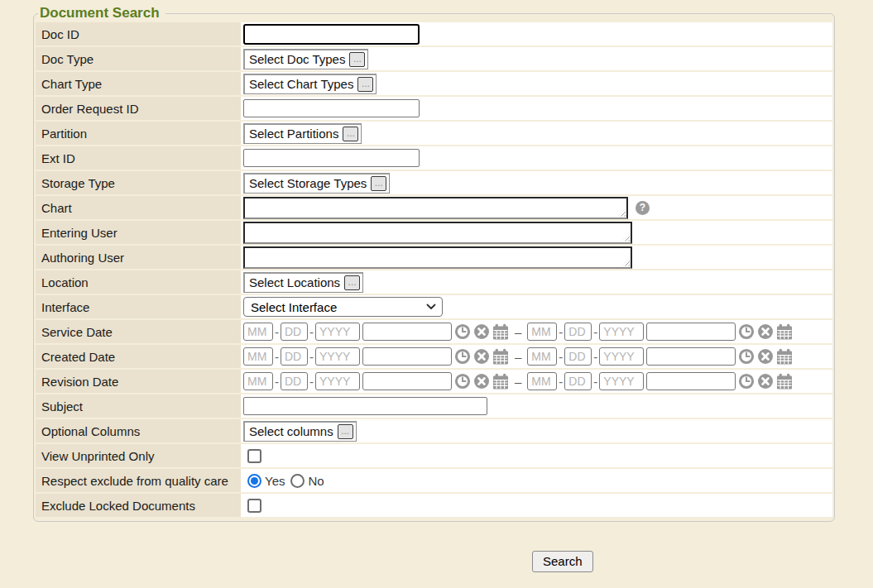 This screenshot has height=588, width=873. I want to click on doc-id-input, so click(331, 35).